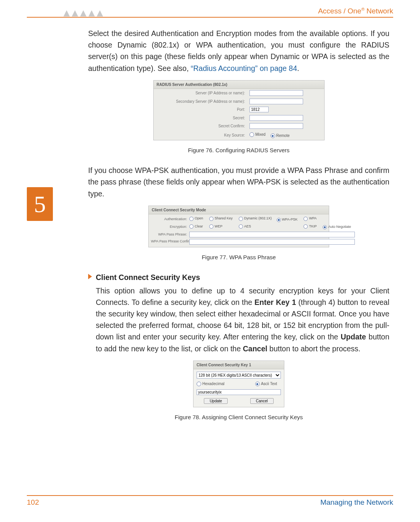  Describe the element at coordinates (310, 227) in the screenshot. I see `enc-tkip-radio: TKIP` at that location.